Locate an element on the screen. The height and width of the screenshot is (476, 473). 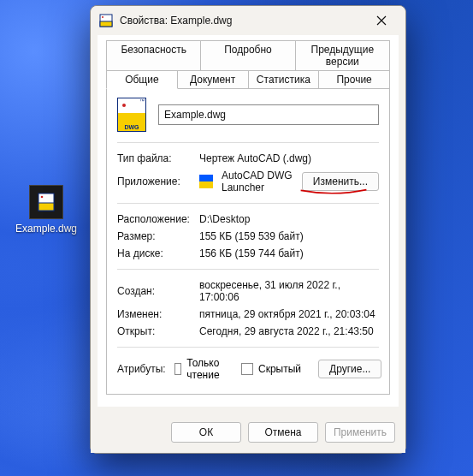
apply-button: Применить is located at coordinates (360, 432).